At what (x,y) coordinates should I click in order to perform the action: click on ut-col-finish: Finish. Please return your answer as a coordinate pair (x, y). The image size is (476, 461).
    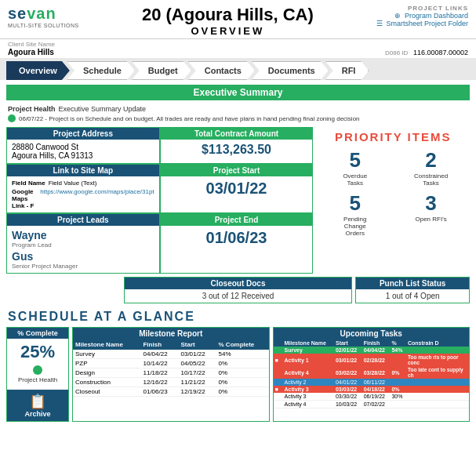
    Looking at the image, I should click on (376, 343).